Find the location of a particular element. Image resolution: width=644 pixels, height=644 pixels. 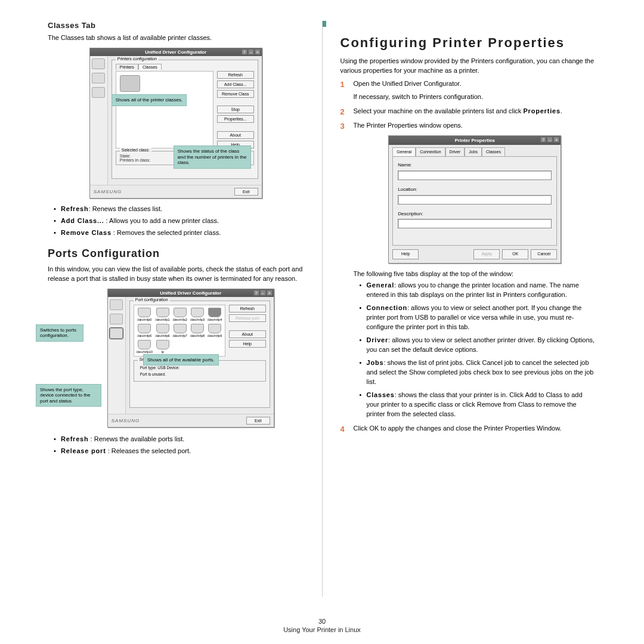

tab-connection: Connection is located at coordinates (431, 151).